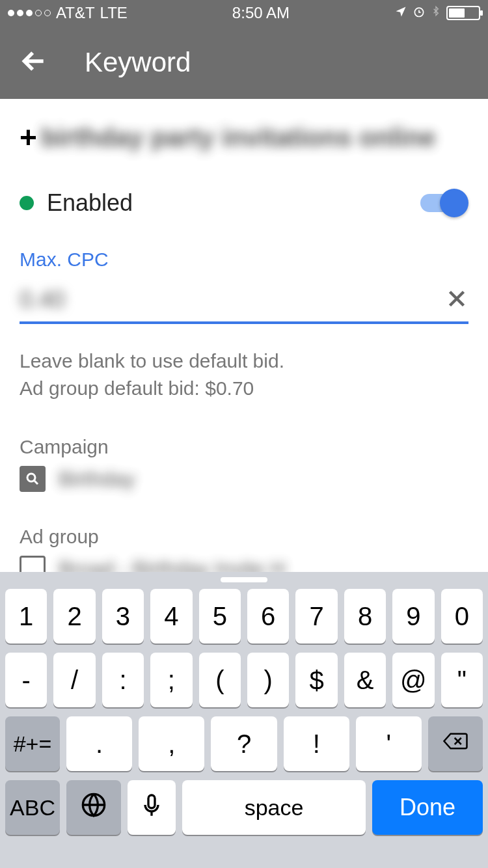 This screenshot has height=868, width=488. Describe the element at coordinates (413, 616) in the screenshot. I see `number-key: 9` at that location.